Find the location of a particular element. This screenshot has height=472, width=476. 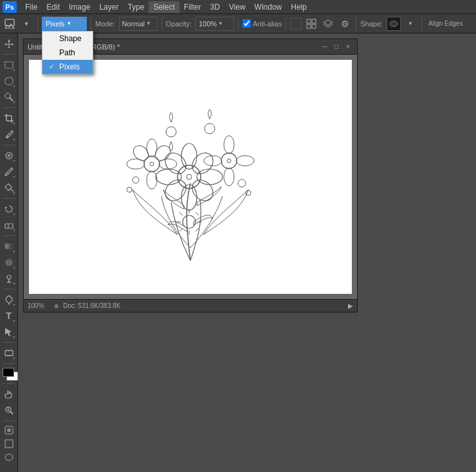

grid-icon is located at coordinates (311, 24).